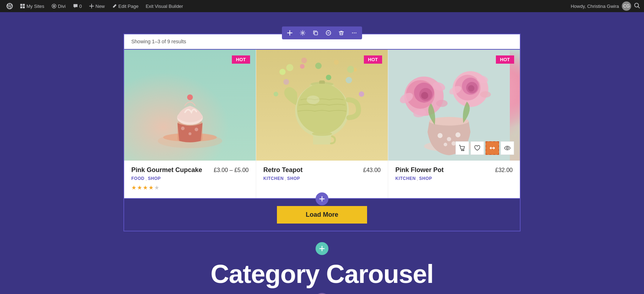  I want to click on comments-menu: 0, so click(77, 6).